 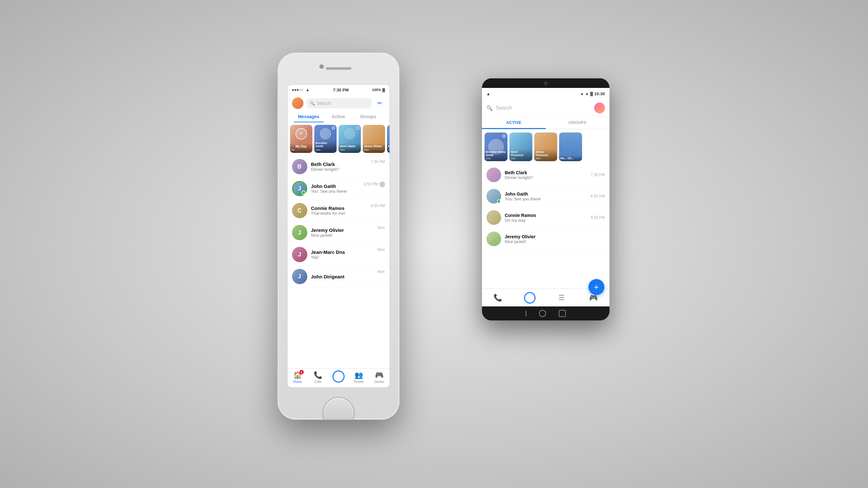 I want to click on android-user-avatar, so click(x=600, y=108).